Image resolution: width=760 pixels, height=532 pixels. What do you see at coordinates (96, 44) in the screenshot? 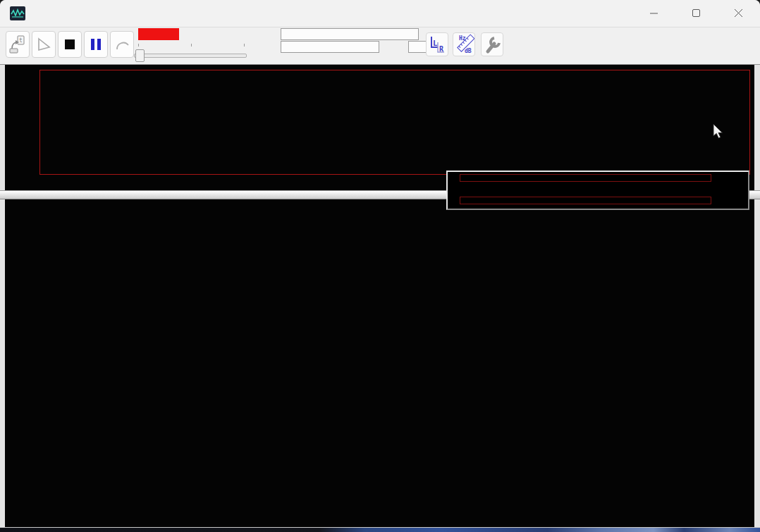
I see `pause-icon` at bounding box center [96, 44].